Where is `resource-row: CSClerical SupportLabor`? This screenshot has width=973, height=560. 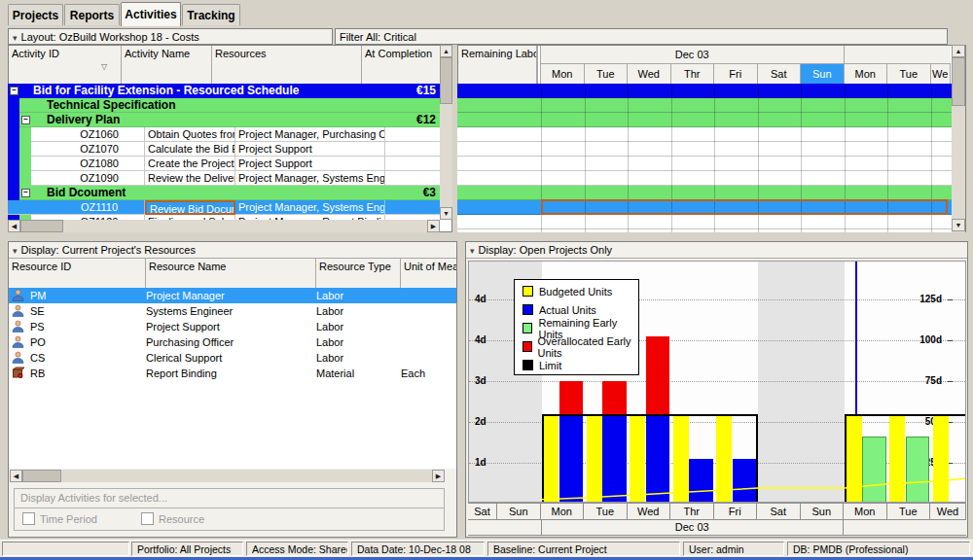
resource-row: CSClerical SupportLabor is located at coordinates (233, 358).